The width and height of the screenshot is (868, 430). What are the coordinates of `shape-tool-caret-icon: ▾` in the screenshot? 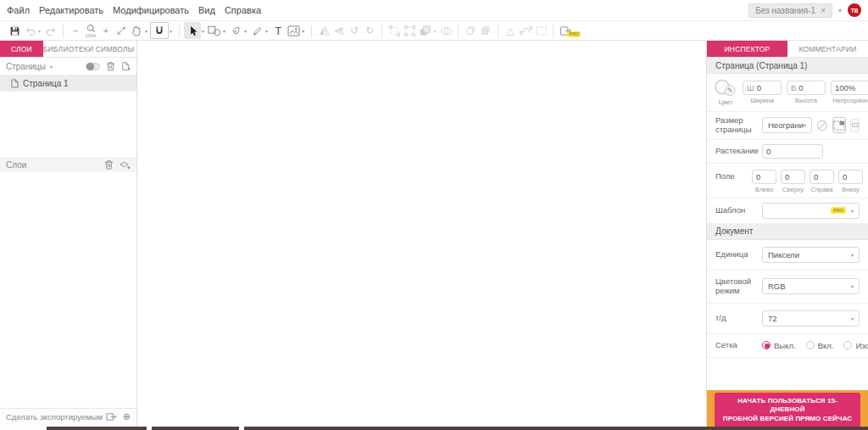 It's located at (224, 31).